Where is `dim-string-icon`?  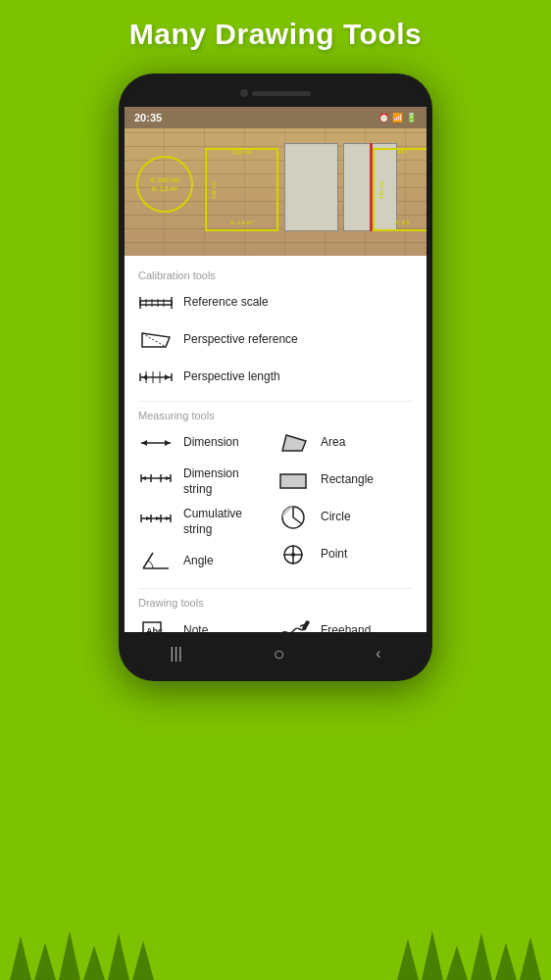 dim-string-icon is located at coordinates (156, 482).